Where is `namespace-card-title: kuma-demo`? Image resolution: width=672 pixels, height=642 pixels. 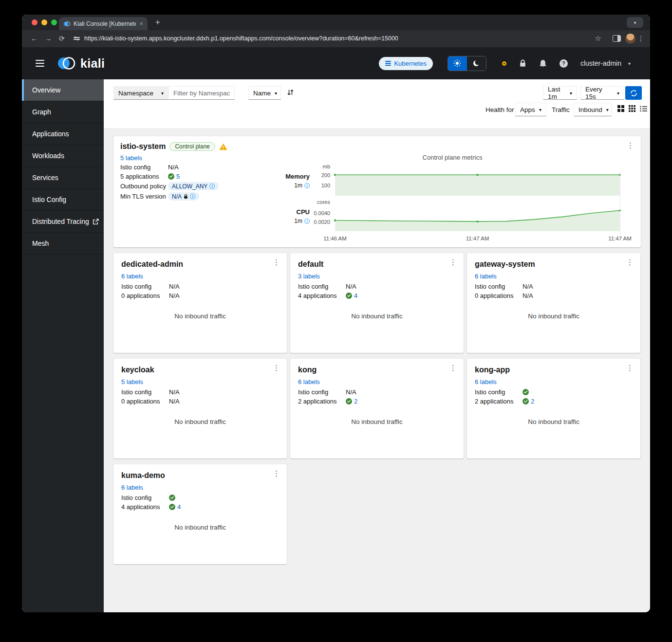
namespace-card-title: kuma-demo is located at coordinates (143, 475).